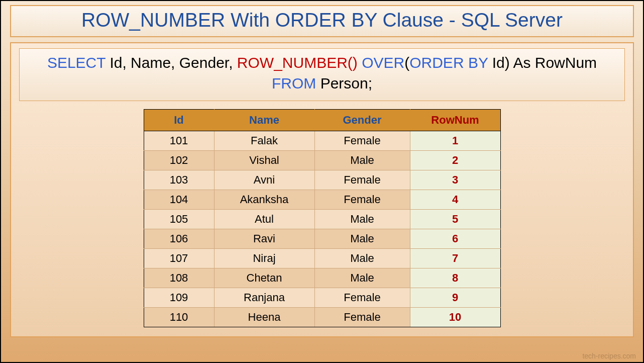  Describe the element at coordinates (322, 298) in the screenshot. I see `table-row: 109RanjanaFemale9` at that location.